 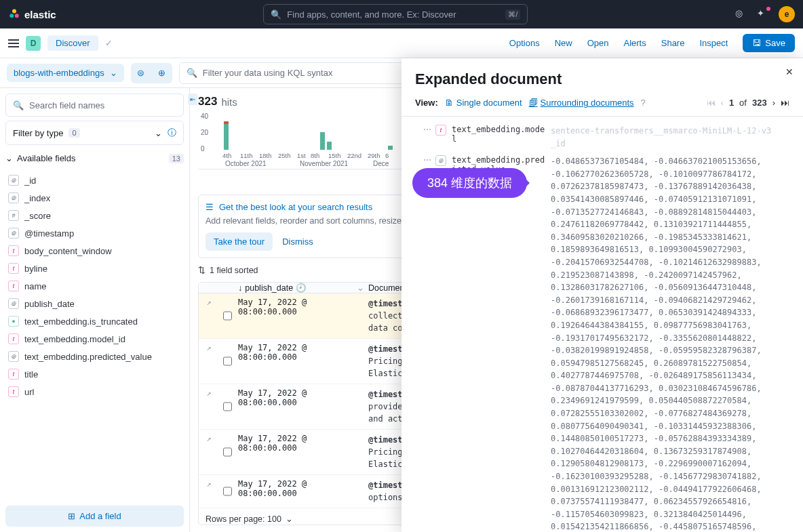 I want to click on field-name: name, so click(x=35, y=286).